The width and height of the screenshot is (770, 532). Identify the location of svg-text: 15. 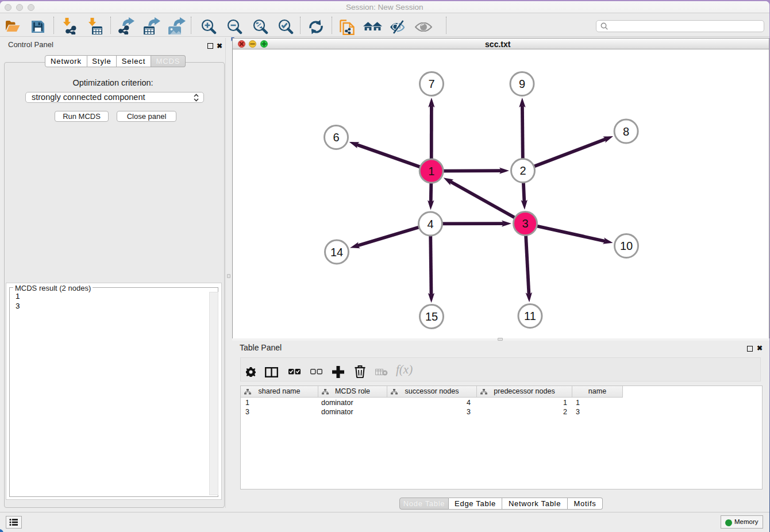
(432, 317).